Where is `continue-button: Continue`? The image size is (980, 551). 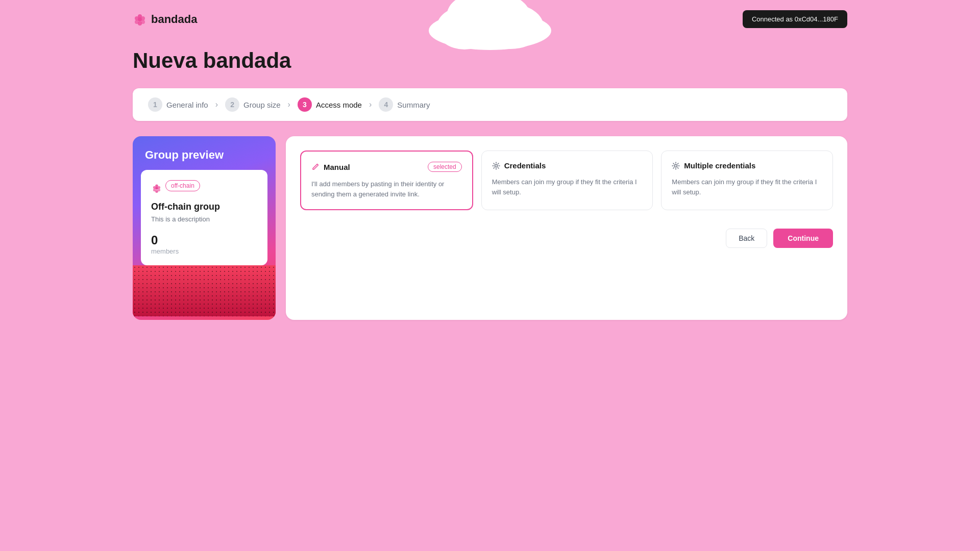
continue-button: Continue is located at coordinates (803, 238).